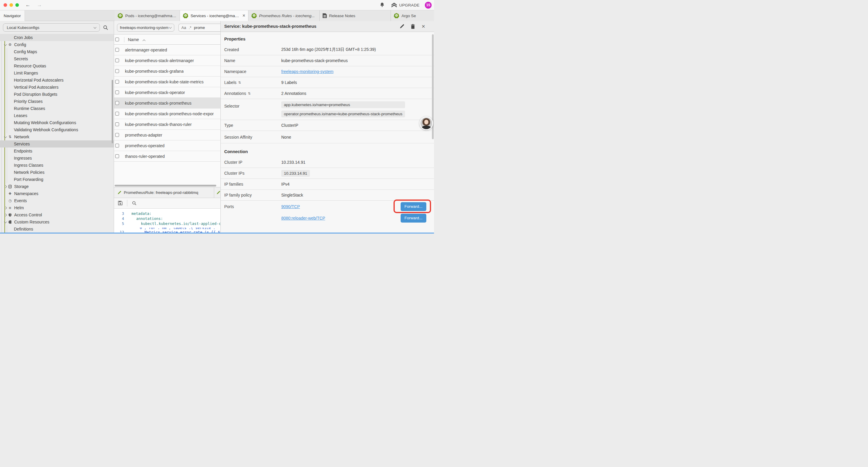 This screenshot has width=868, height=467. I want to click on sidebar-item-mutating-webhook-configurations: Mutating Webhook Configurations, so click(57, 123).